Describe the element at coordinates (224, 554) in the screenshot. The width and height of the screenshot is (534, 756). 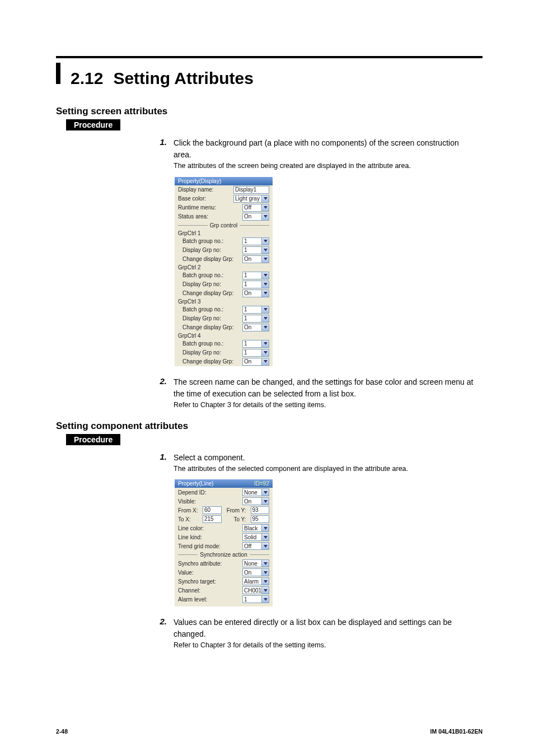
I see `divider-sync-action: Synchronize action` at that location.